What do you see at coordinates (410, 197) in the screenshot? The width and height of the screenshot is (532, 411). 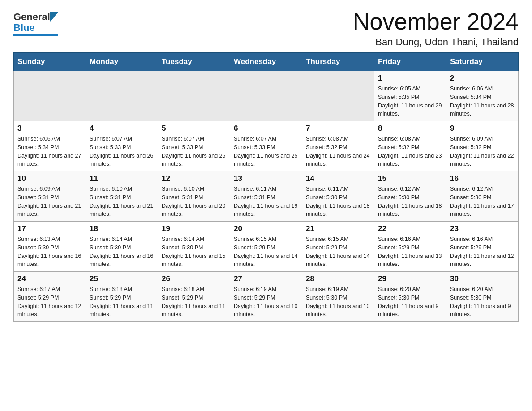 I see `calendar-cell: 15Sunrise: 6:12 AM Sunset: 5:30 PM Dayli…` at bounding box center [410, 197].